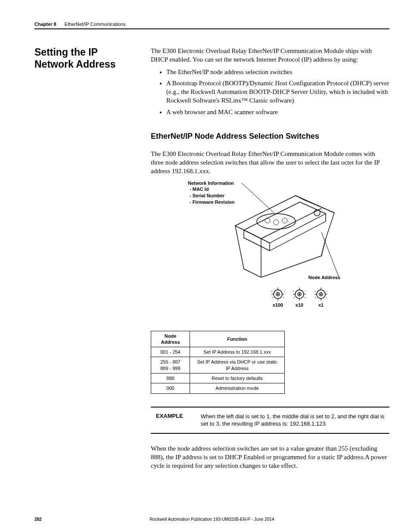 This screenshot has height=532, width=411. I want to click on table-cell: Reset to factory defaults, so click(237, 378).